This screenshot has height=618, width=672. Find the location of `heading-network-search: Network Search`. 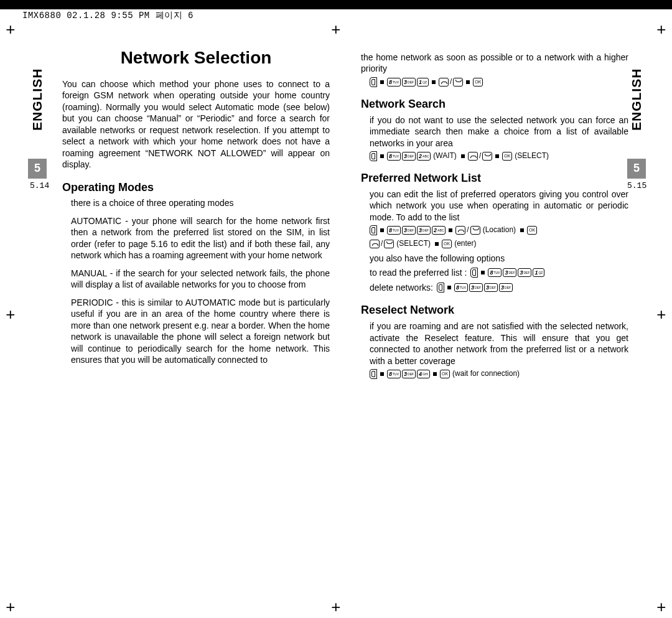

heading-network-search: Network Search is located at coordinates (495, 105).